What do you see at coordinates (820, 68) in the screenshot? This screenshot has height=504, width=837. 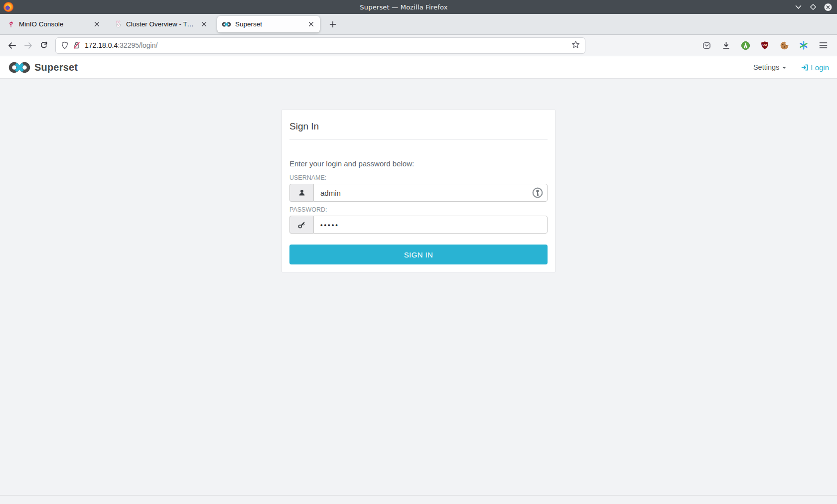 I see `login-label: Login` at bounding box center [820, 68].